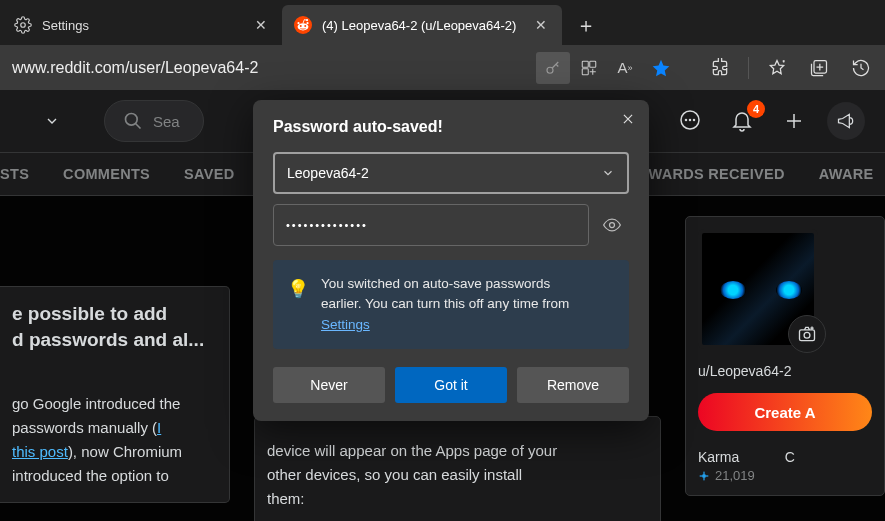  Describe the element at coordinates (142, 25) in the screenshot. I see `tab-settings: Settings ✕` at that location.